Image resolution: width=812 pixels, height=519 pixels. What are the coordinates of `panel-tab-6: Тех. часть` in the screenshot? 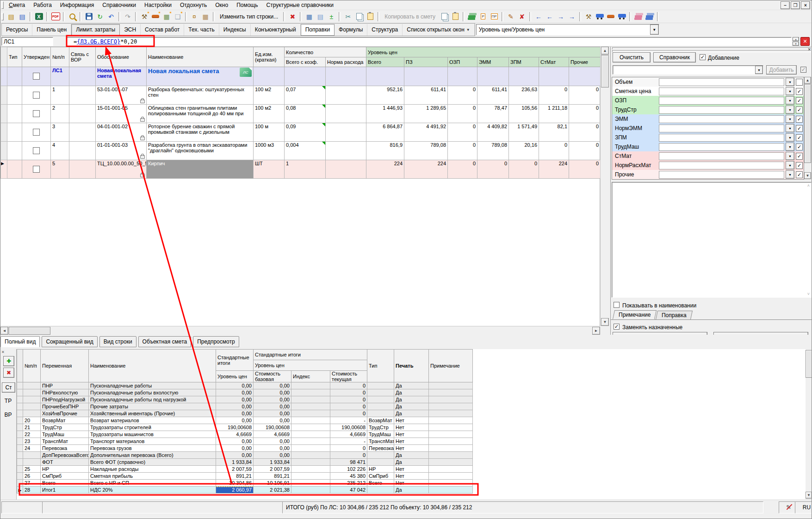 It's located at (202, 30).